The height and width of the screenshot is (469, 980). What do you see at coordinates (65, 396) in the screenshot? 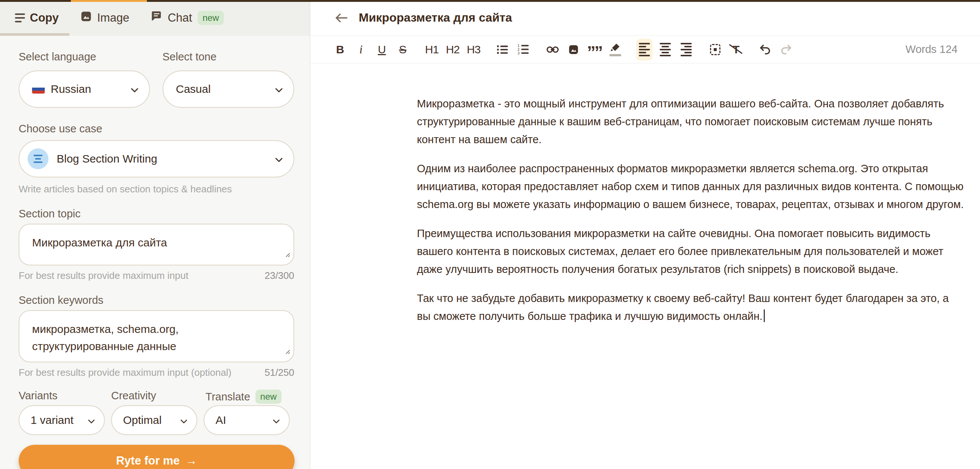
I see `variants-label: Variants` at bounding box center [65, 396].